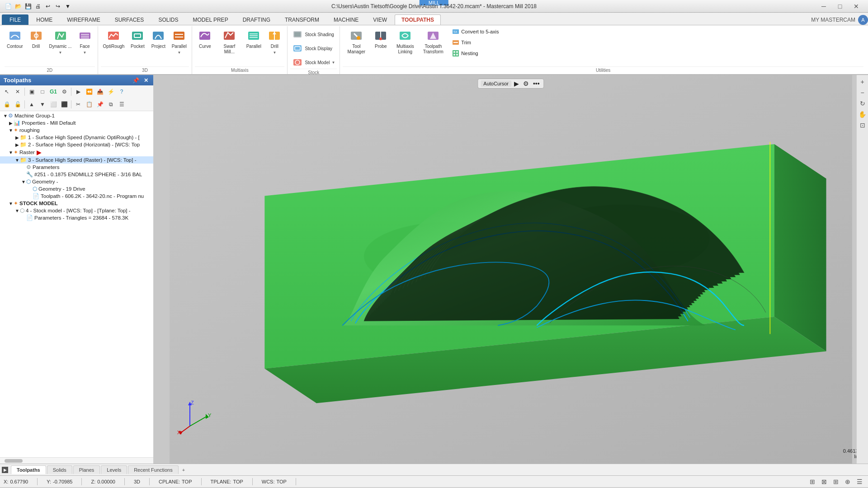 Image resolution: width=868 pixels, height=488 pixels. What do you see at coordinates (18, 92) in the screenshot?
I see `pt-deselect-button: ✕` at bounding box center [18, 92].